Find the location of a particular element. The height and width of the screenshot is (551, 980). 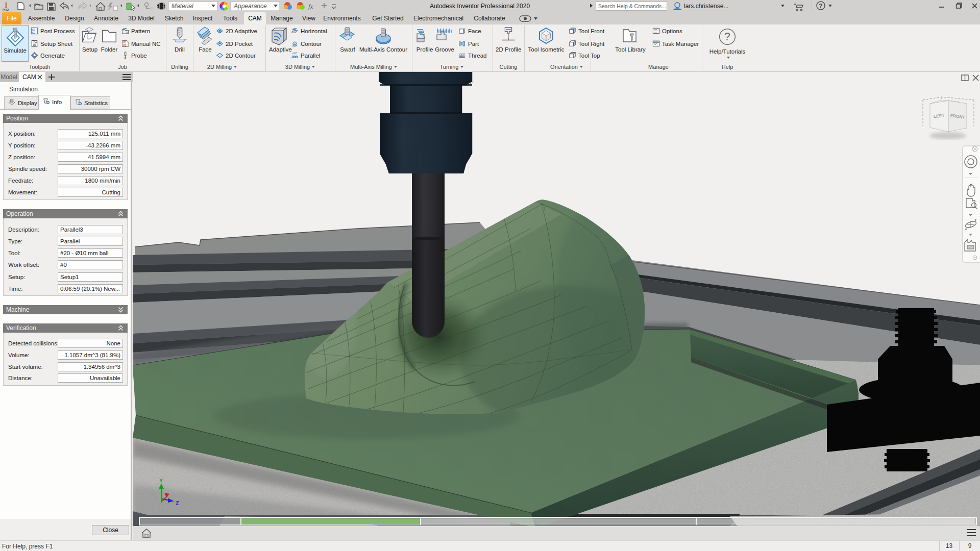

svg-text: Material is located at coordinates (183, 6).